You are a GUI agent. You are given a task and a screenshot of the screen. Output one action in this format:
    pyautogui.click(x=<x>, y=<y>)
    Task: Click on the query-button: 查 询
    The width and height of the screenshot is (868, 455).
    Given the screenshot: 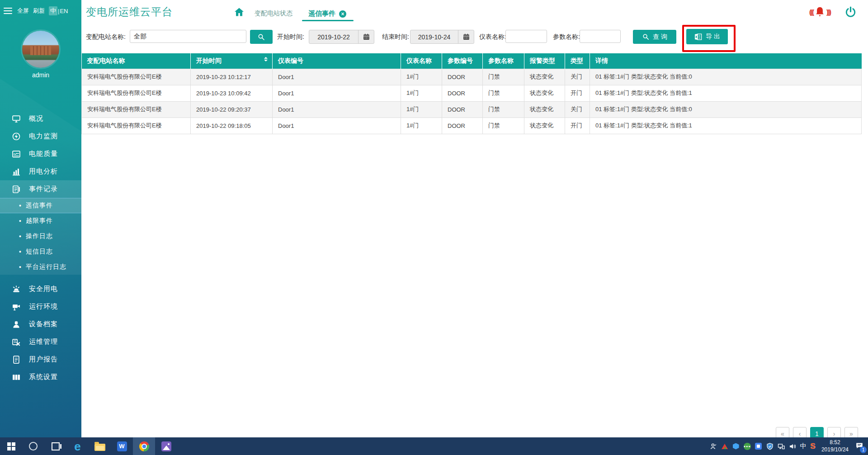 What is the action you would take?
    pyautogui.click(x=655, y=37)
    